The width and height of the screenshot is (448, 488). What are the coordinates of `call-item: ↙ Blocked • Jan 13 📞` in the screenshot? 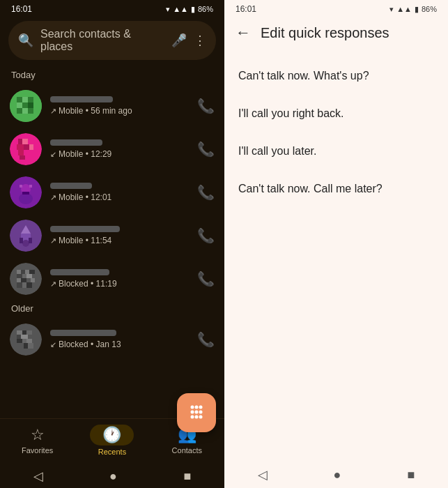 It's located at (112, 340).